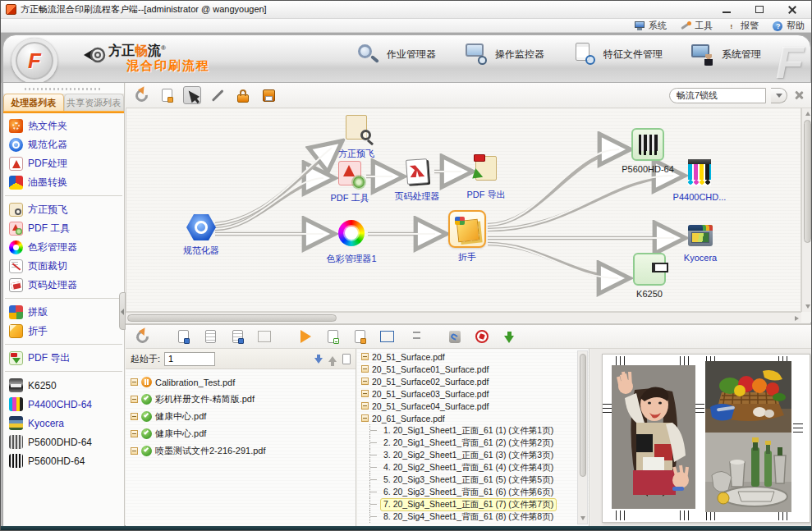  Describe the element at coordinates (183, 336) in the screenshot. I see `job-doc-button` at that location.